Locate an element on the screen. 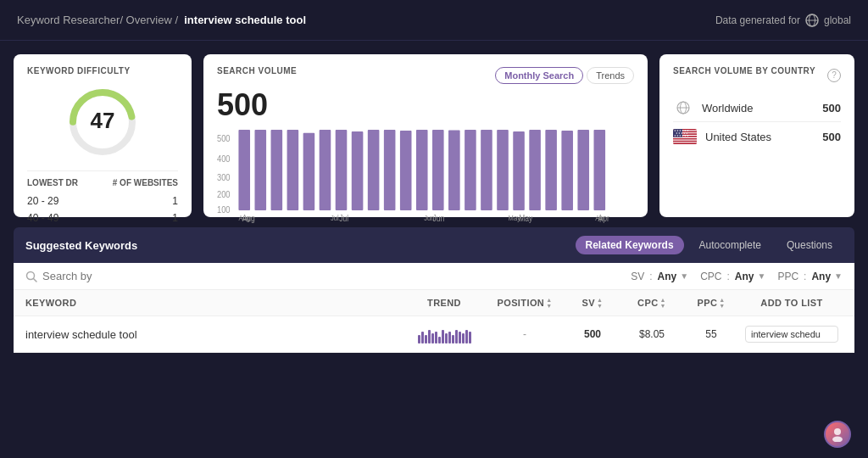 Image resolution: width=868 pixels, height=458 pixels. avatar is located at coordinates (837, 434).